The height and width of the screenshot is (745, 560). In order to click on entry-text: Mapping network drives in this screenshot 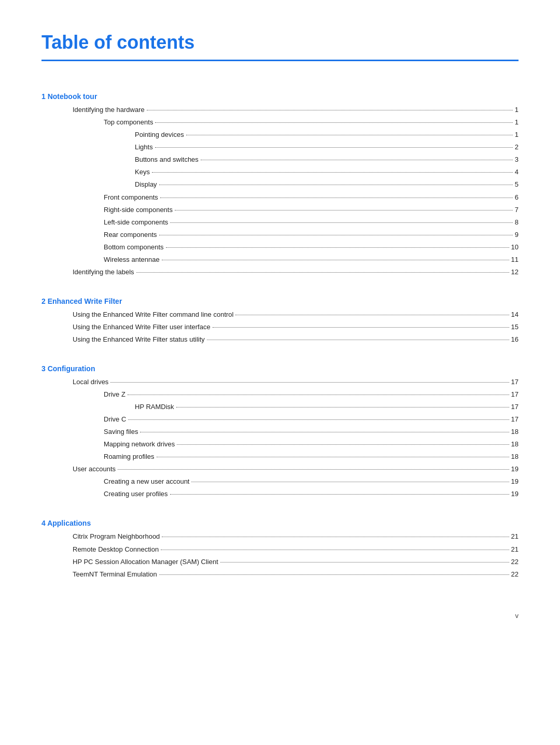, I will do `click(139, 444)`.